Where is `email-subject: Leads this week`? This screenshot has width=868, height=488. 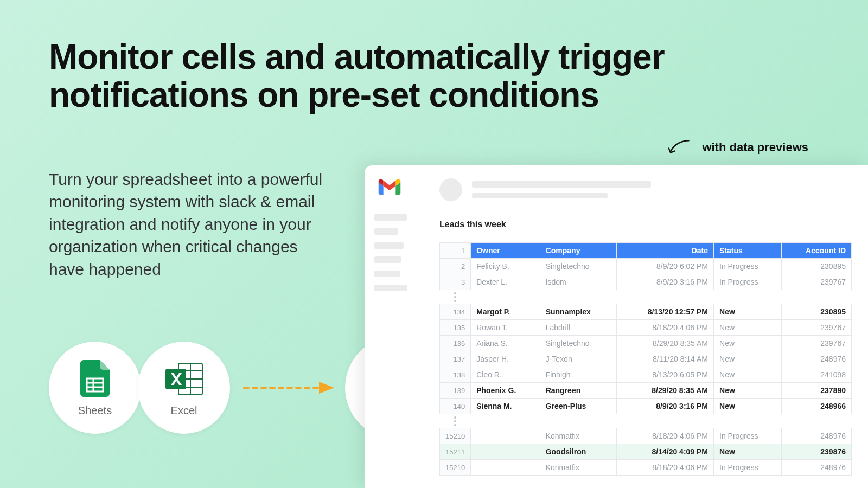
email-subject: Leads this week is located at coordinates (654, 224).